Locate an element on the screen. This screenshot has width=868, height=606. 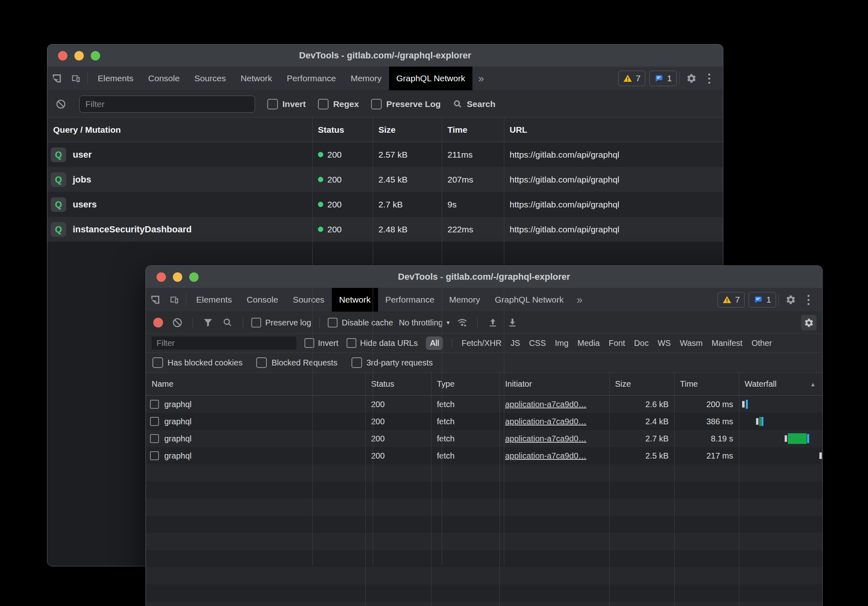
query-row: Q user 200 2.57 kB 211ms https://gitlab.… is located at coordinates (385, 154).